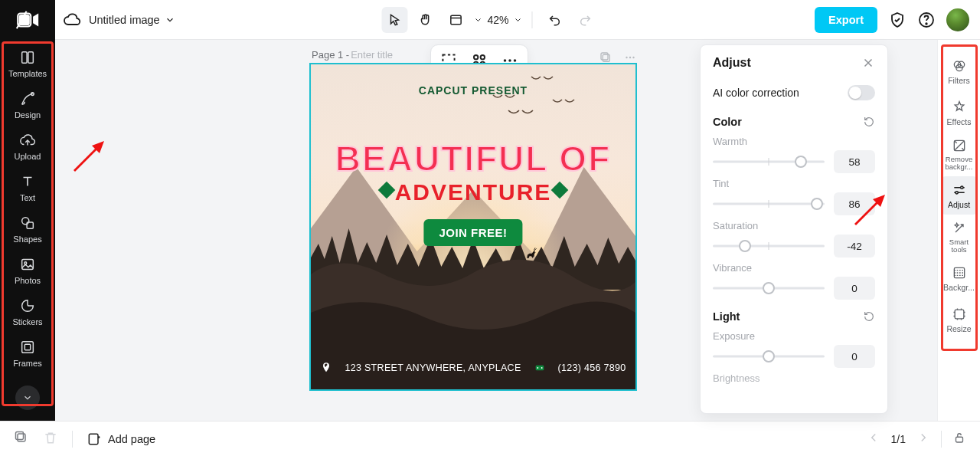  I want to click on cloud-sync-icon, so click(72, 20).